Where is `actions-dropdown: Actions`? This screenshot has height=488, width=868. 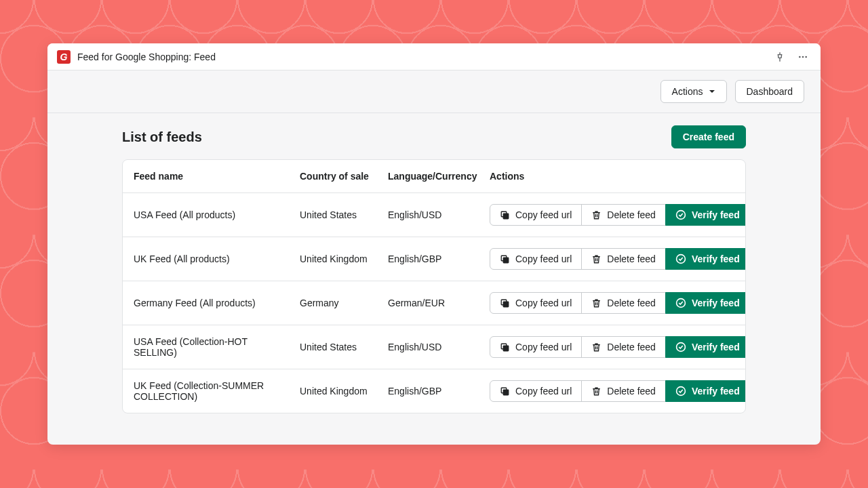
actions-dropdown: Actions is located at coordinates (694, 92).